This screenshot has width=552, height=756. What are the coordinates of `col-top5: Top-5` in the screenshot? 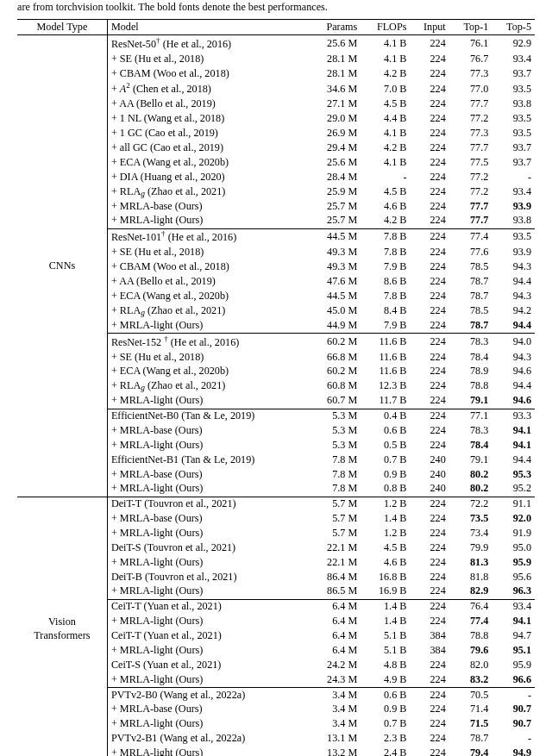 It's located at (513, 28).